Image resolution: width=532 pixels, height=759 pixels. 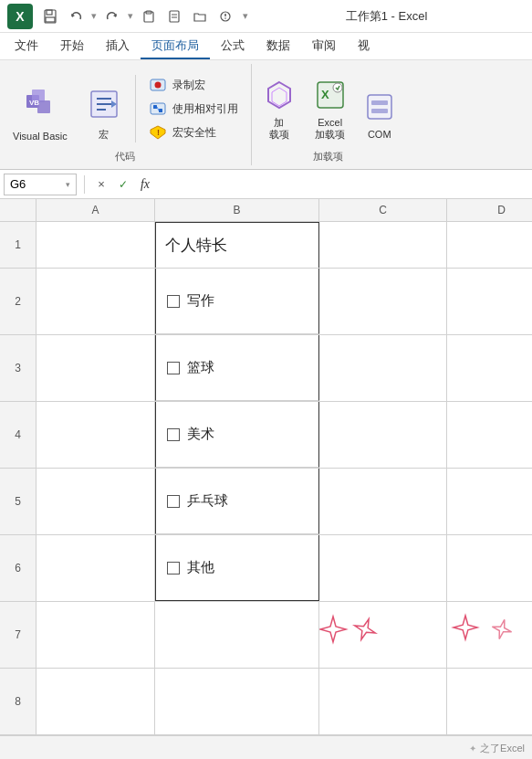 What do you see at coordinates (96, 368) in the screenshot?
I see `cell-a3` at bounding box center [96, 368].